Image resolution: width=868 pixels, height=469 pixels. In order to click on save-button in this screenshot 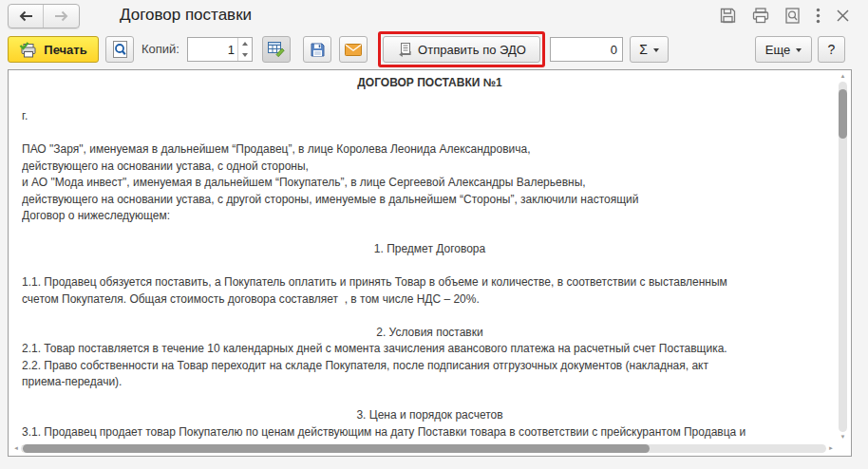, I will do `click(317, 49)`.